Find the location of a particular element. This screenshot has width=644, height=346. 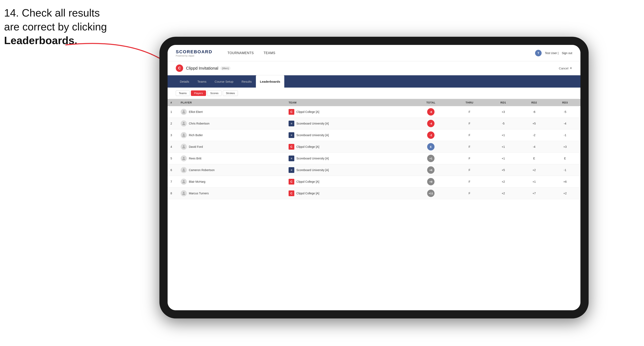

col-team: TEAM is located at coordinates (348, 103).